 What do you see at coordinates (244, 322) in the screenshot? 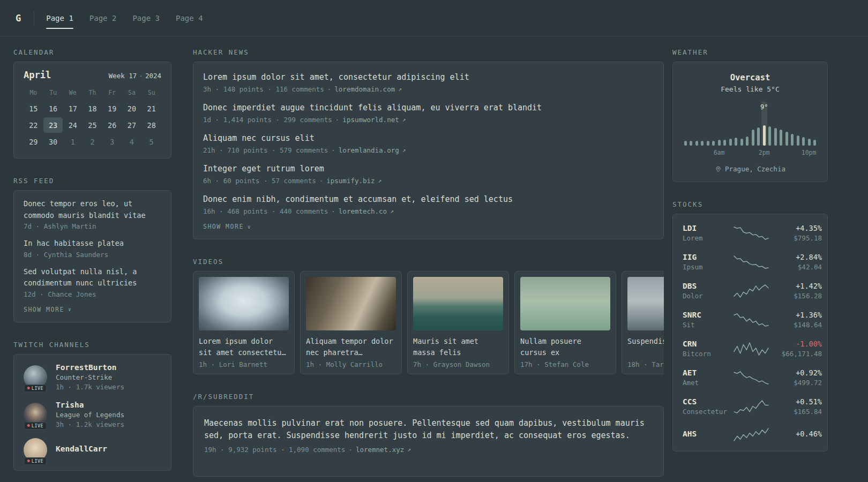
I see `video-card: Lorem ipsum dolor sit amet consectetu… 1…` at bounding box center [244, 322].